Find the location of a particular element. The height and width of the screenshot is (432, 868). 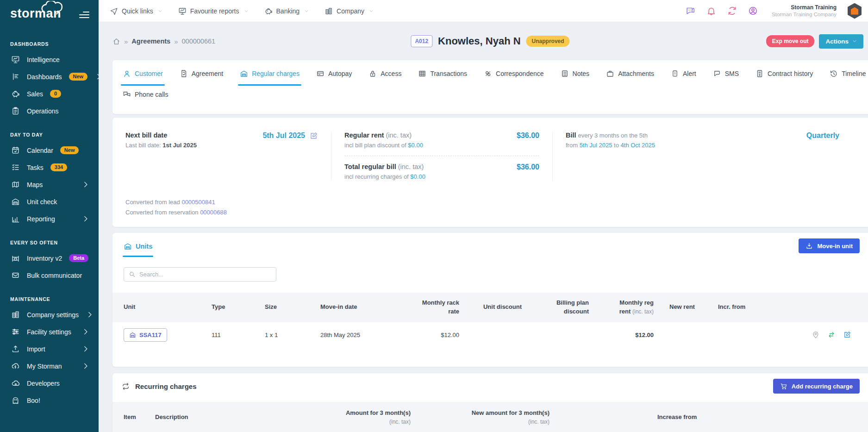

inventory-icon is located at coordinates (16, 258).